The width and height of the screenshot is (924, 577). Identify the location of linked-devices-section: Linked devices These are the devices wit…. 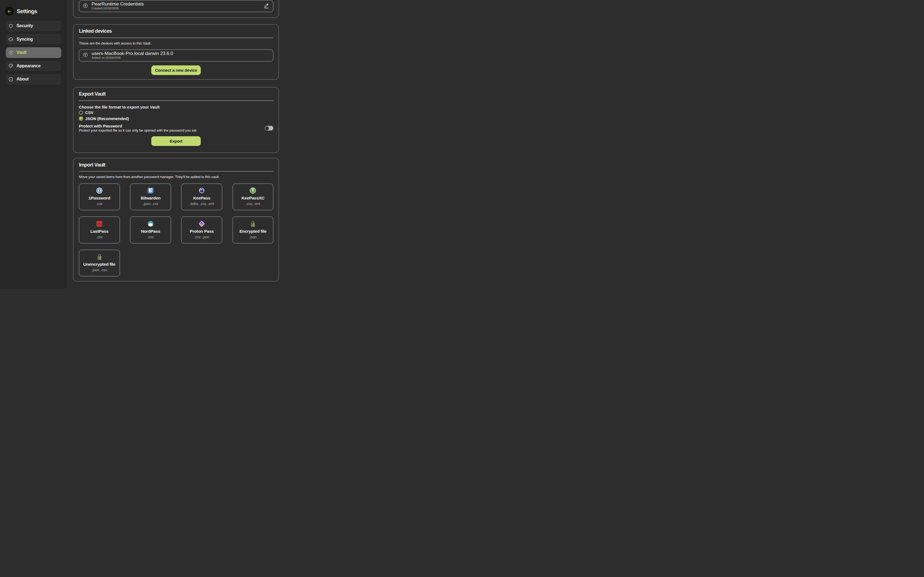
(176, 52).